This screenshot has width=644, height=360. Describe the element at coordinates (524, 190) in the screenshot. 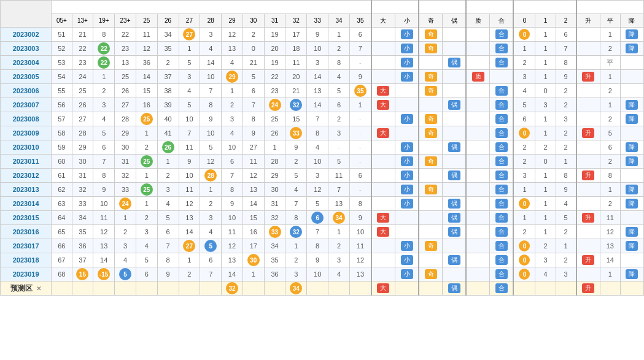

I see `cell-road0: 1` at that location.